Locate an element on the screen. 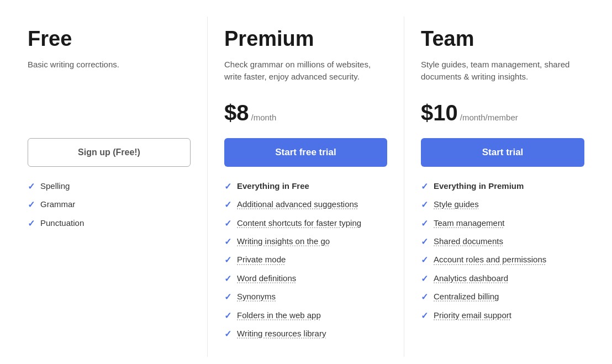 The width and height of the screenshot is (612, 364). plan-button-free: Sign up (Free!) is located at coordinates (109, 152).